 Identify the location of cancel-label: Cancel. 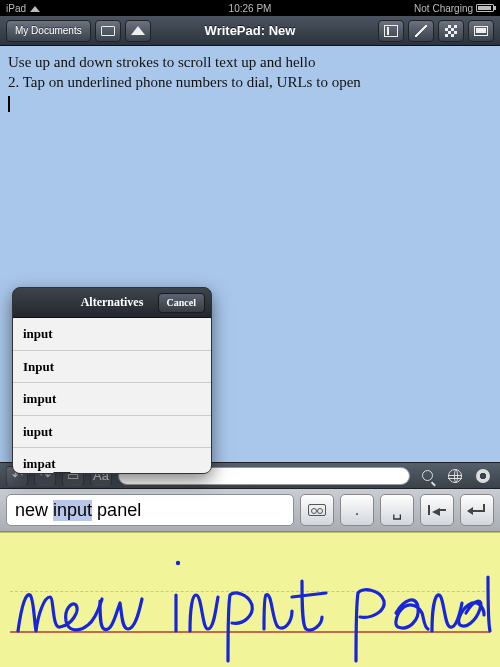
(182, 303).